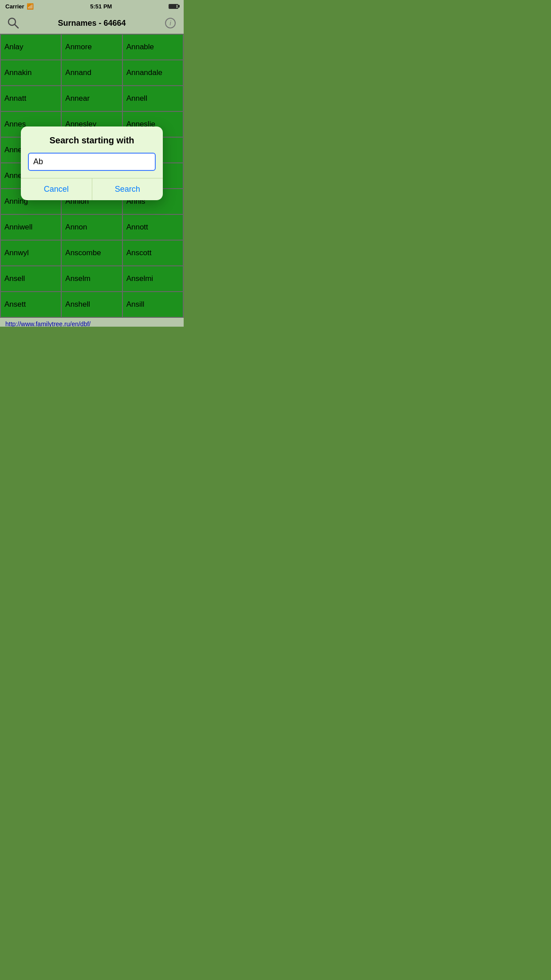  I want to click on modal-overlay: Search starting with Cancel Search, so click(92, 163).